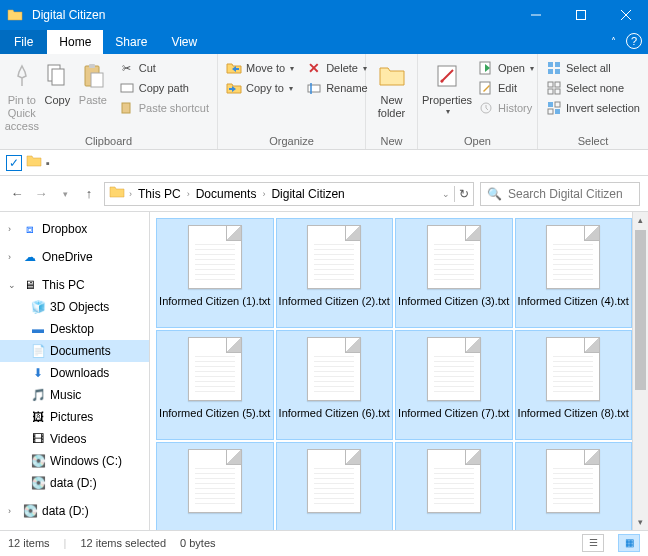 The height and width of the screenshot is (556, 648). What do you see at coordinates (392, 89) in the screenshot?
I see `new-folder-button: New folder` at bounding box center [392, 89].